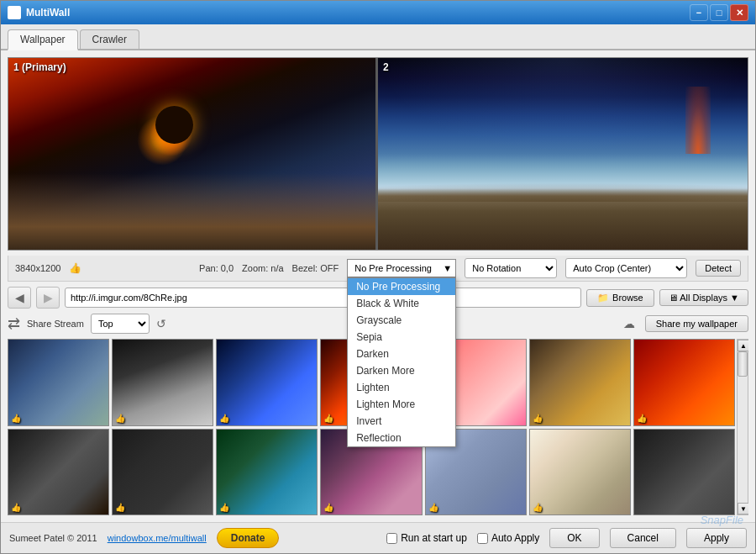 The image size is (756, 554). Describe the element at coordinates (402, 388) in the screenshot. I see `dropdown-option-lighten: Lighten` at that location.